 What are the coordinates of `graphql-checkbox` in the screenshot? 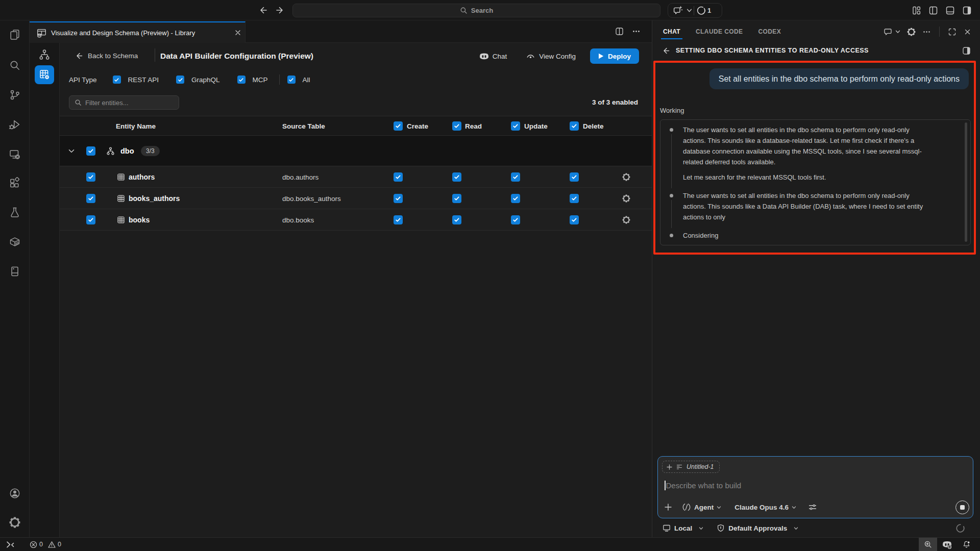 It's located at (180, 80).